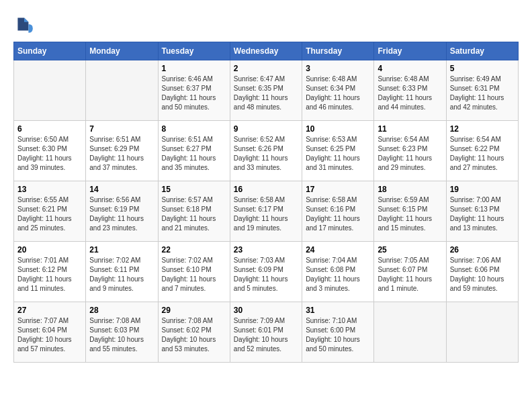 The image size is (532, 411). Describe the element at coordinates (482, 212) in the screenshot. I see `calendar-cell: 19Sunrise: 7:00 AM Sunset: 6:13 PM Dayli…` at that location.